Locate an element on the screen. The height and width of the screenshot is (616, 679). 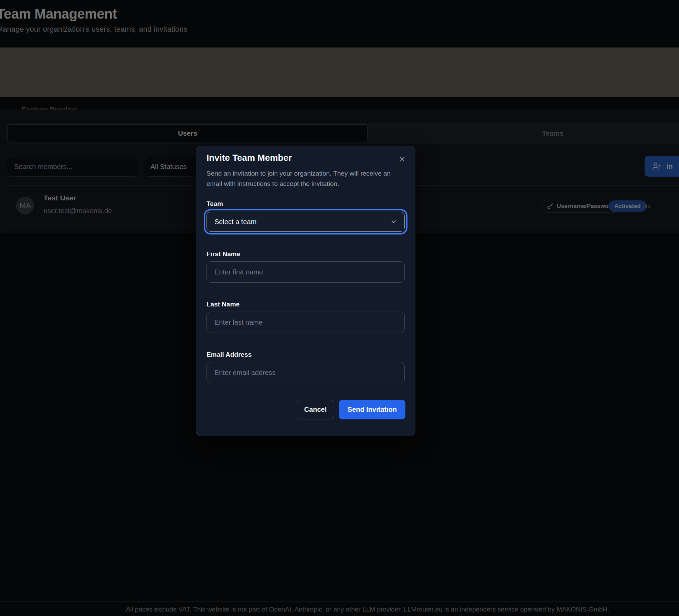
first-name-label: First Name is located at coordinates (223, 254).